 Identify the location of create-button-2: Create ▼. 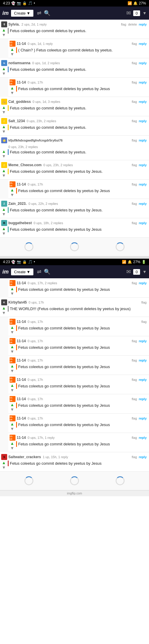
(22, 272).